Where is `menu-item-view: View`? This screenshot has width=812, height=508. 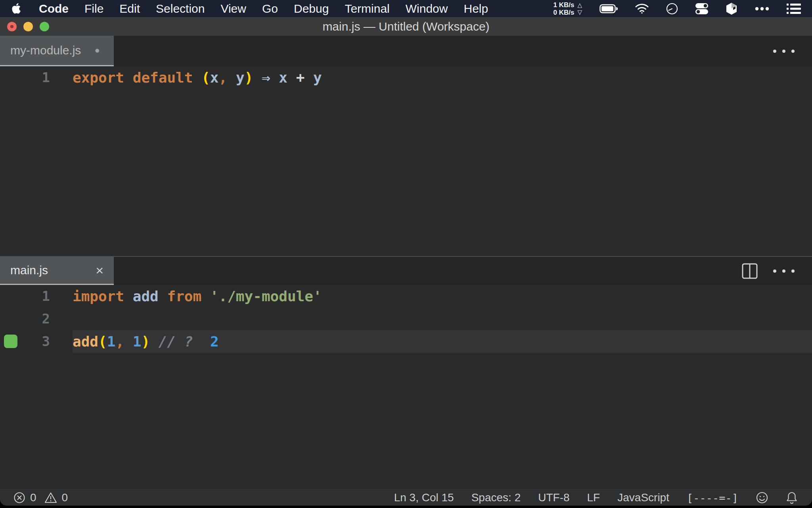
menu-item-view: View is located at coordinates (233, 9).